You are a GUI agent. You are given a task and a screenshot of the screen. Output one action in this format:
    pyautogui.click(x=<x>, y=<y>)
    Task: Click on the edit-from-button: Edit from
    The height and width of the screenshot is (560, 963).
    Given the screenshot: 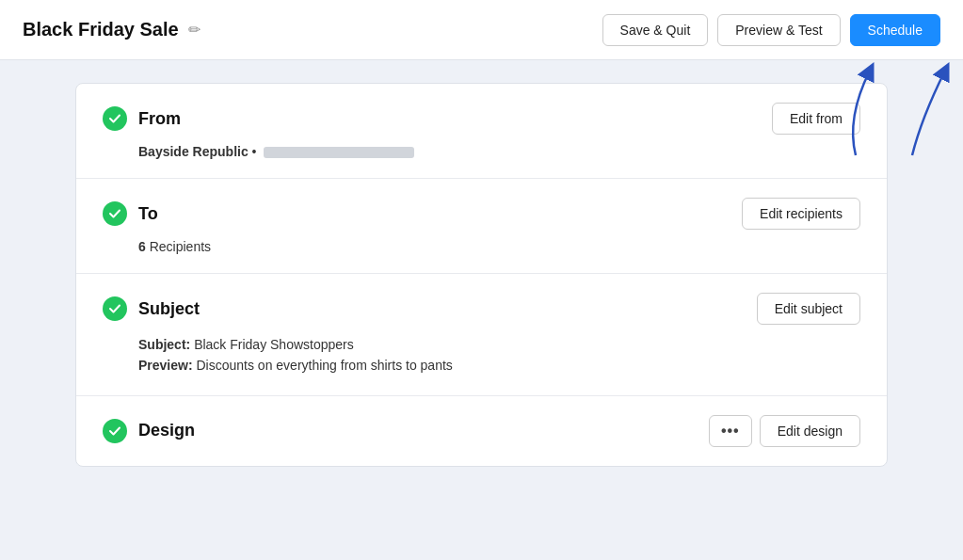 What is the action you would take?
    pyautogui.click(x=816, y=119)
    